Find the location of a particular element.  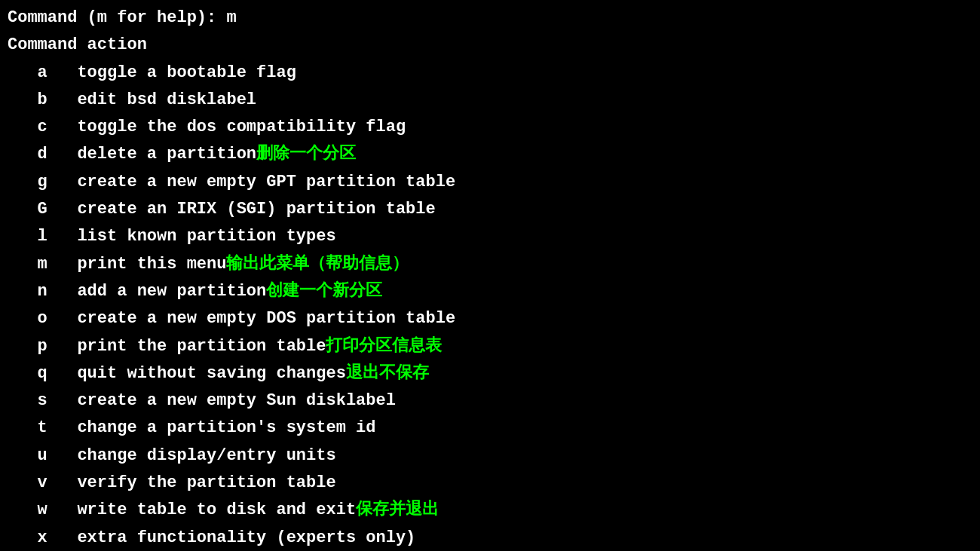

command-line: l list known partition types is located at coordinates (490, 237).